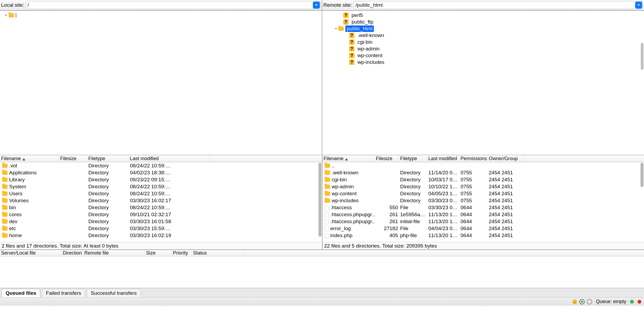 This screenshot has width=644, height=324. What do you see at coordinates (338, 5) in the screenshot?
I see `remote-site-label: Remote site:` at bounding box center [338, 5].